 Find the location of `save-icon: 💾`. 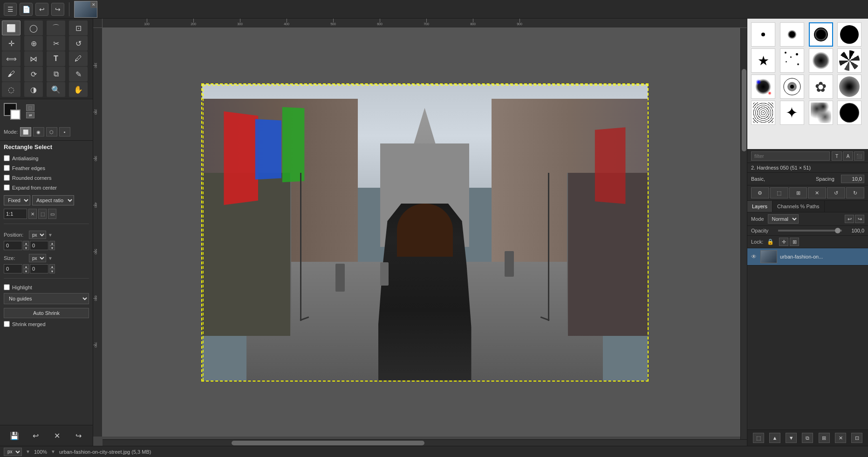

save-icon: 💾 is located at coordinates (14, 436).